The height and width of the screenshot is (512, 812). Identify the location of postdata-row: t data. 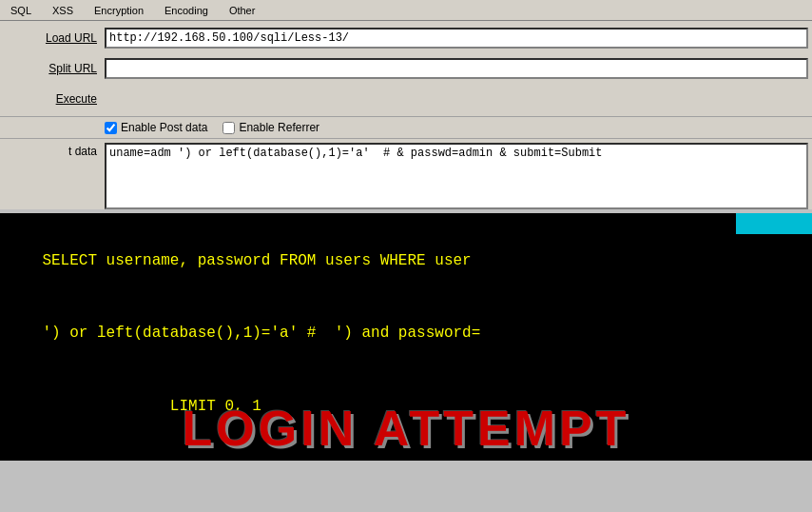
(406, 176).